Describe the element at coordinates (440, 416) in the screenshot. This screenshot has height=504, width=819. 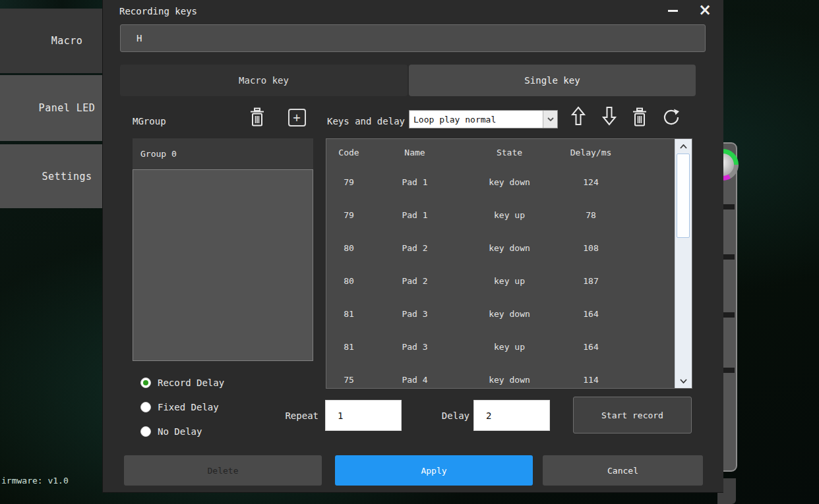
I see `delay-label: Delay` at that location.